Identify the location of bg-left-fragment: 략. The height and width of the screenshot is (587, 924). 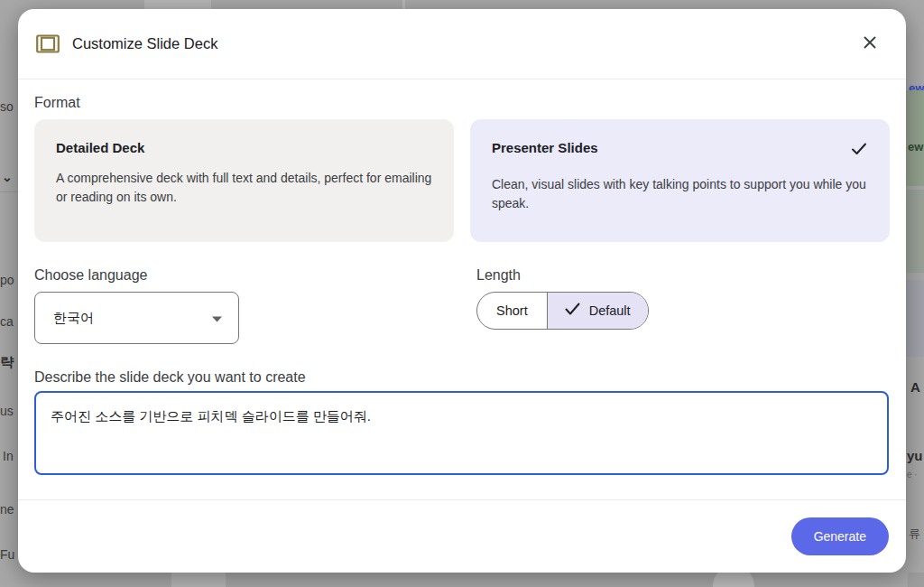
(7, 363).